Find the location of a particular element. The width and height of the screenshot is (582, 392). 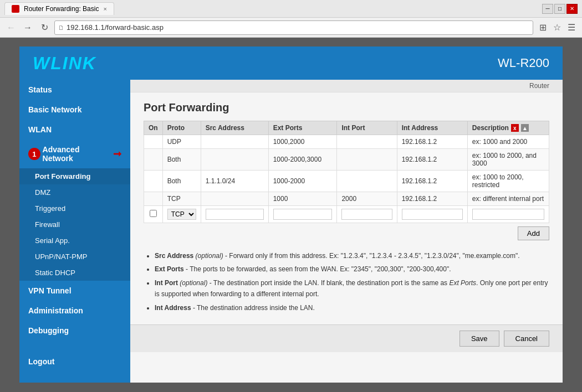

new-row-checkbox-cell is located at coordinates (154, 215).